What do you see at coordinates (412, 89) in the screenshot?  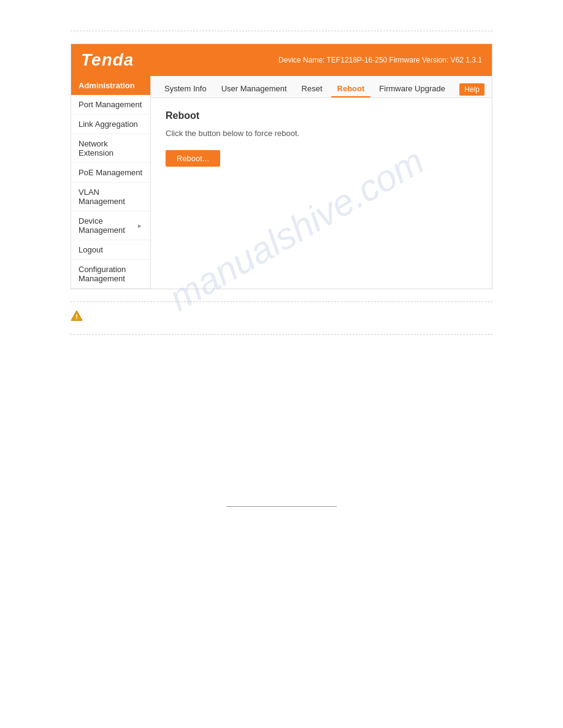 I see `tab-firmware-upgrade: Firmware Upgrade` at bounding box center [412, 89].